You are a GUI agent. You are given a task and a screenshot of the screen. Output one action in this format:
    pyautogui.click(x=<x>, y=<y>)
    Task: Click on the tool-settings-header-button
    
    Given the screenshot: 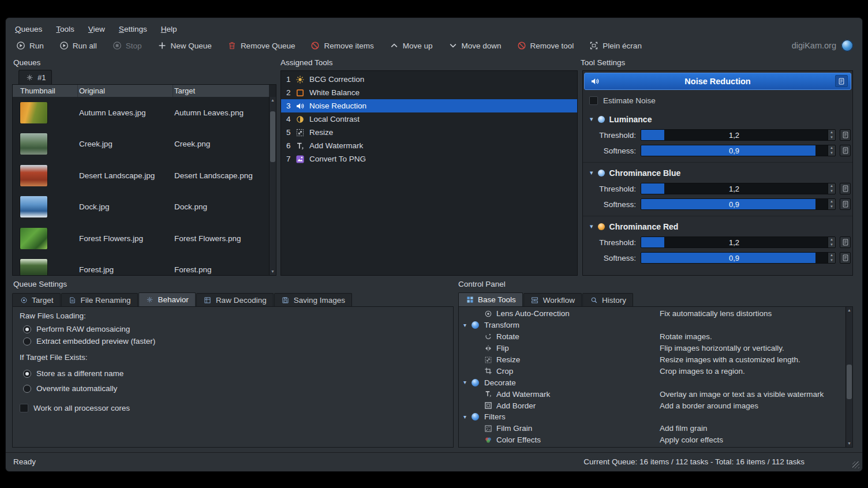 What is the action you would take?
    pyautogui.click(x=841, y=81)
    